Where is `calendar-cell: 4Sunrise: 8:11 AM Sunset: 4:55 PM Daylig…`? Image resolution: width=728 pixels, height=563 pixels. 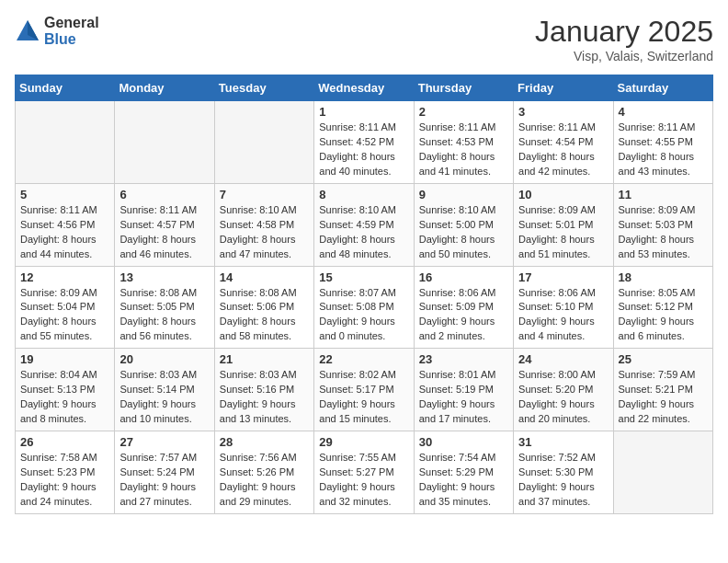 calendar-cell: 4Sunrise: 8:11 AM Sunset: 4:55 PM Daylig… is located at coordinates (663, 143).